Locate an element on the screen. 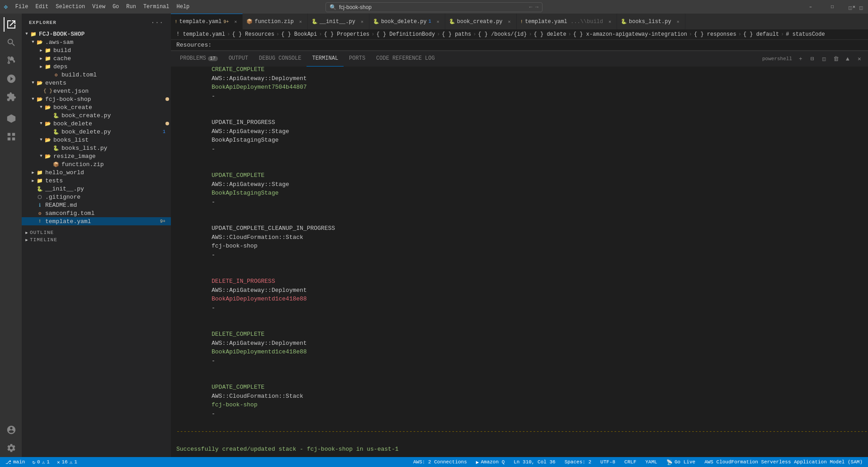  menu-file: File is located at coordinates (22, 7).